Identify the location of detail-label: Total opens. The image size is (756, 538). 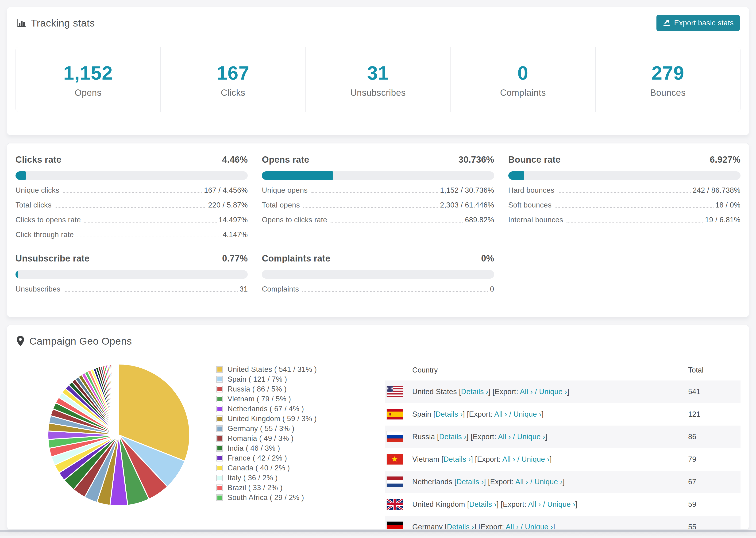
(281, 205).